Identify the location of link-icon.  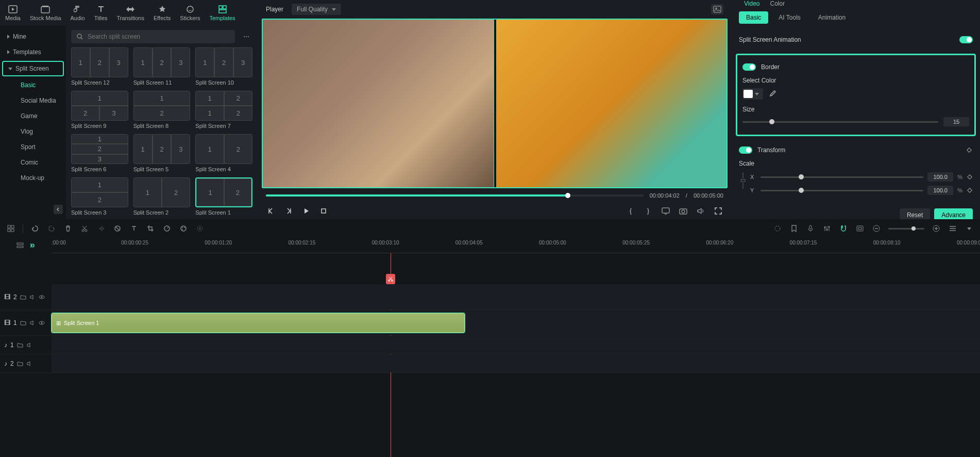
(743, 181).